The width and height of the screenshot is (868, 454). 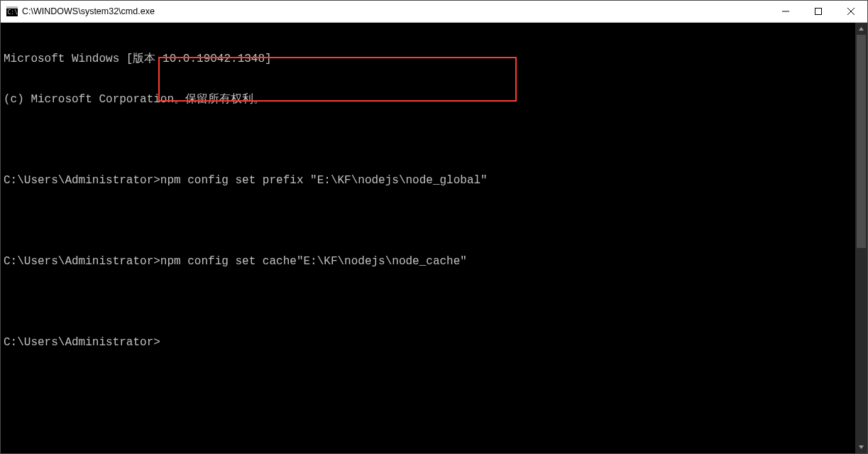 What do you see at coordinates (818, 11) in the screenshot?
I see `window-controls` at bounding box center [818, 11].